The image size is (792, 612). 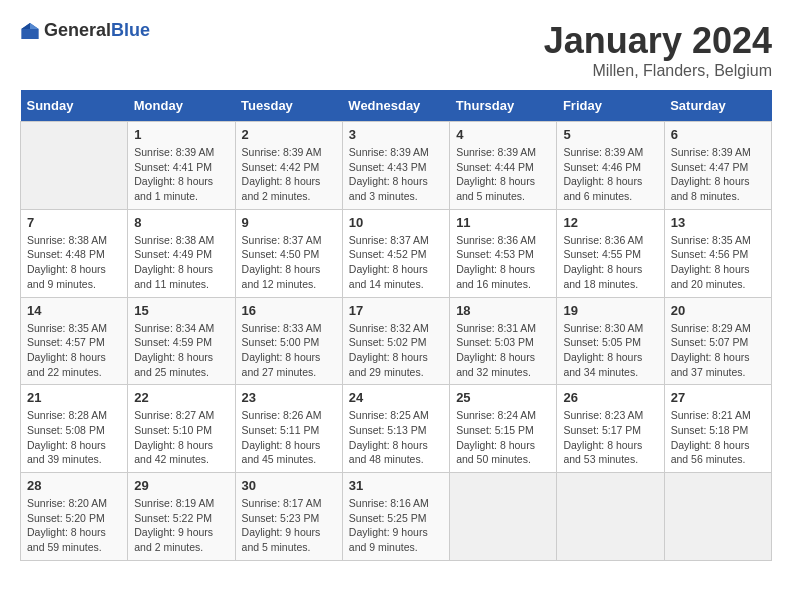 What do you see at coordinates (97, 30) in the screenshot?
I see `logo-text: GeneralBlue` at bounding box center [97, 30].